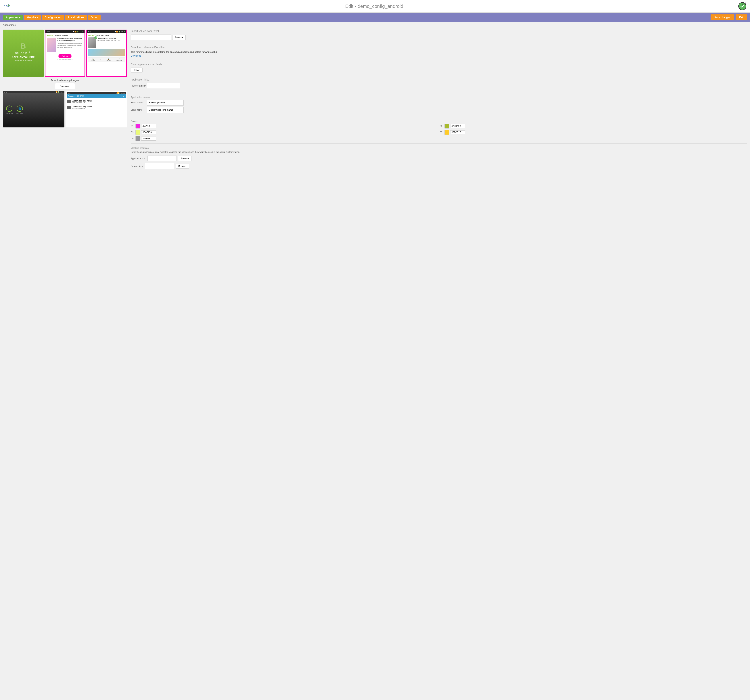  What do you see at coordinates (439, 122) in the screenshot?
I see `colors-title: Colors` at bounding box center [439, 122].